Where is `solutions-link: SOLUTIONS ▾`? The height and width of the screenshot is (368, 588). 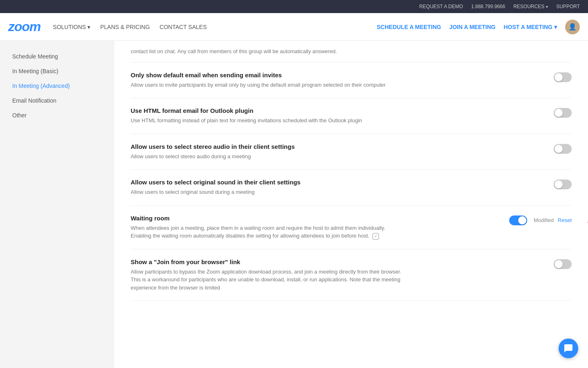
solutions-link: SOLUTIONS ▾ is located at coordinates (72, 27).